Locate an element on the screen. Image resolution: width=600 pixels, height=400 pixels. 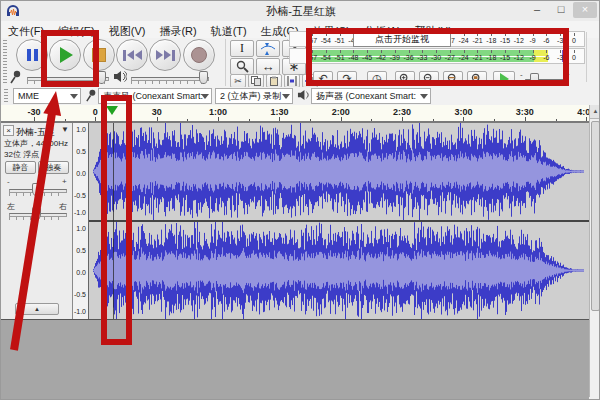
paste-button is located at coordinates (274, 81).